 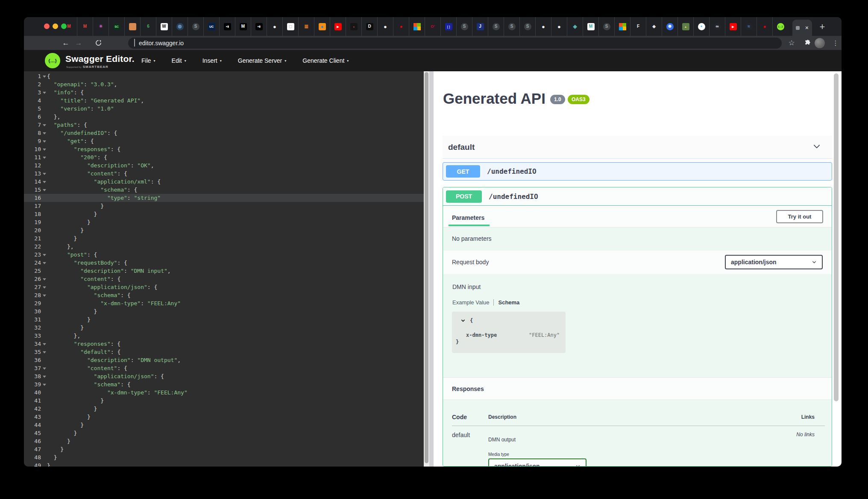 I want to click on pinned-tab: ◻, so click(x=290, y=26).